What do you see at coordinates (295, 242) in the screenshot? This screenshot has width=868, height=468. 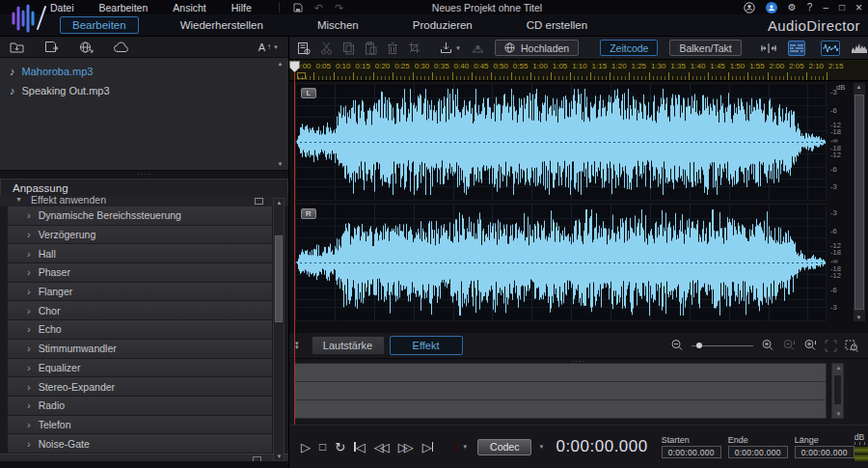 I see `playhead-line` at bounding box center [295, 242].